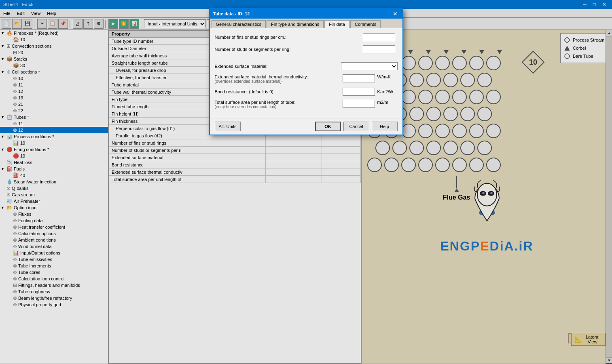  I want to click on bond-resistance-label: Bond resistance: (default is 0), so click(279, 92).